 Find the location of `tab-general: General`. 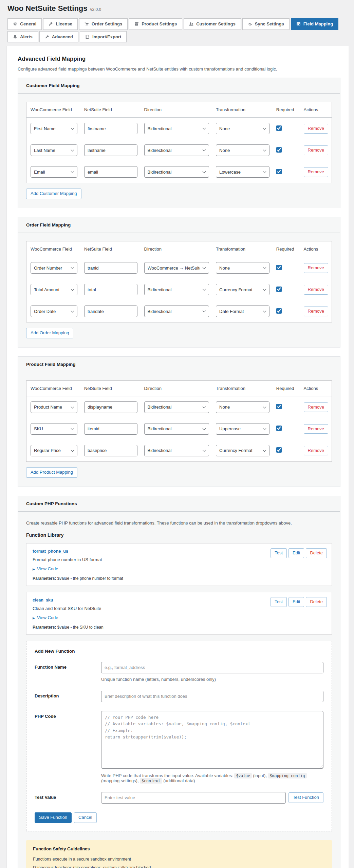

tab-general: General is located at coordinates (24, 24).